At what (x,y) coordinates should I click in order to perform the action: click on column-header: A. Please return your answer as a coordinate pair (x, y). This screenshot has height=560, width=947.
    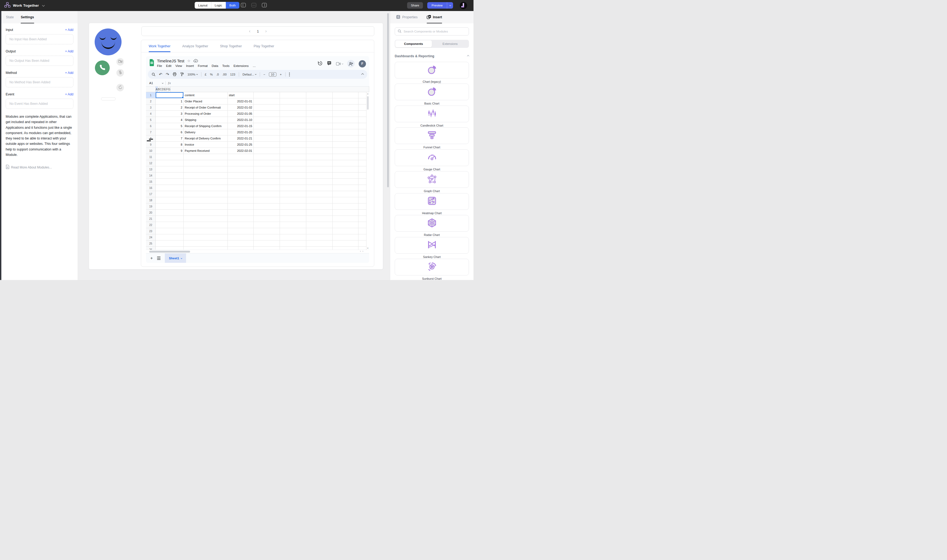
    Looking at the image, I should click on (157, 89).